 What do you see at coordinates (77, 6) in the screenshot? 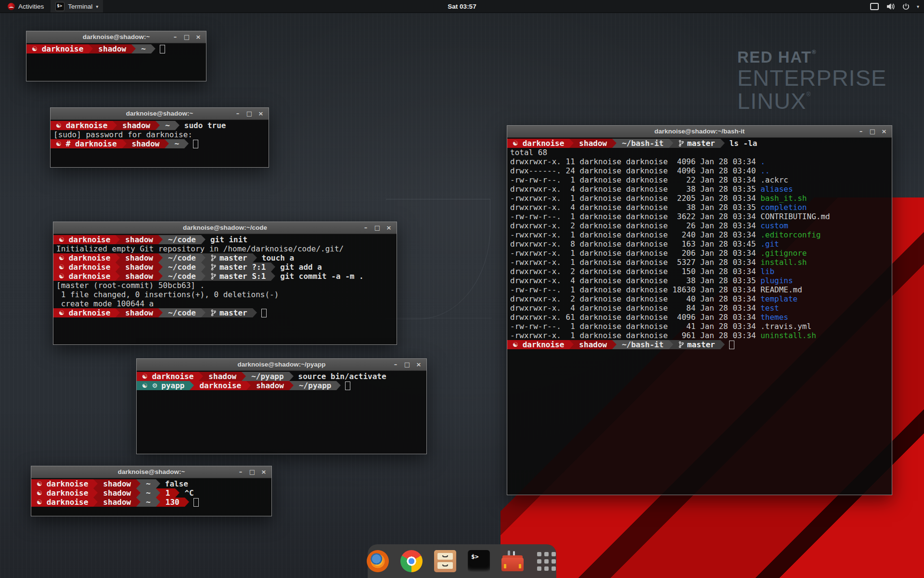
I see `app-menu-terminal: $> Terminal ▾` at bounding box center [77, 6].